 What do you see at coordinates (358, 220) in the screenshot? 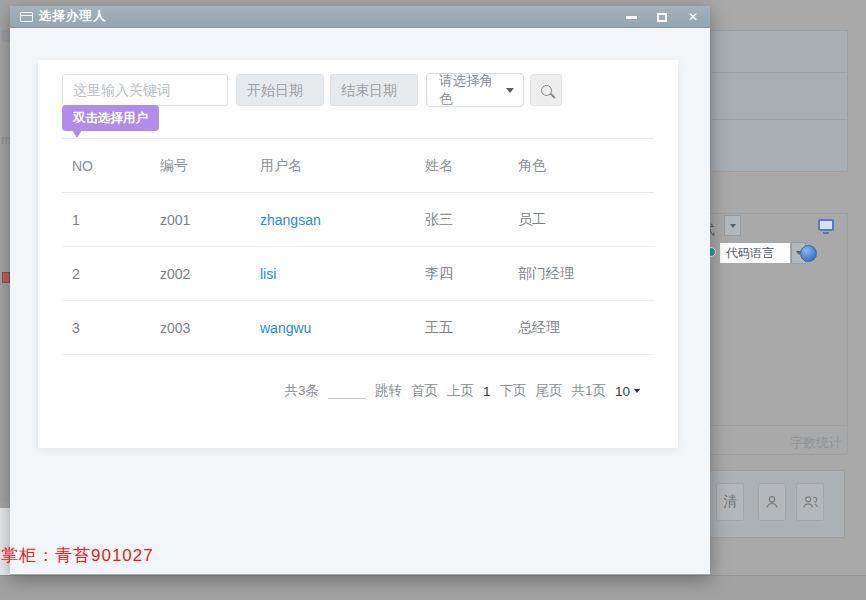
I see `table-row: 1 z001 zhangsan 张三 员工` at bounding box center [358, 220].